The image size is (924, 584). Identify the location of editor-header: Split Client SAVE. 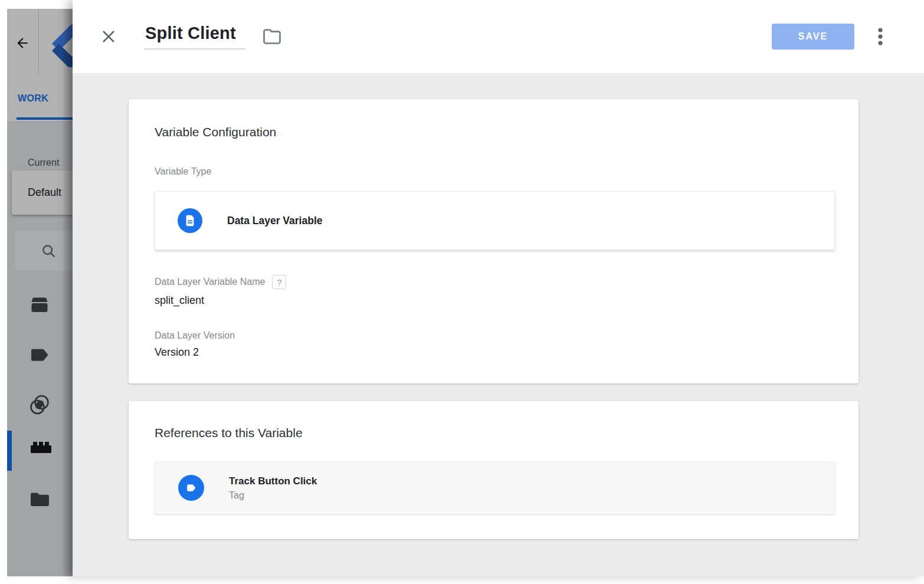
(498, 37).